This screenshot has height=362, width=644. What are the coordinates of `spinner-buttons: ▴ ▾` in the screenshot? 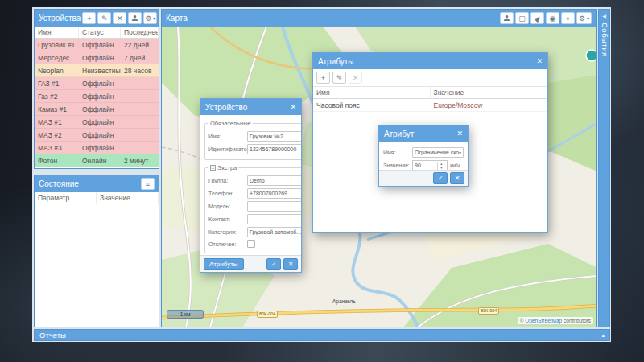 It's located at (441, 166).